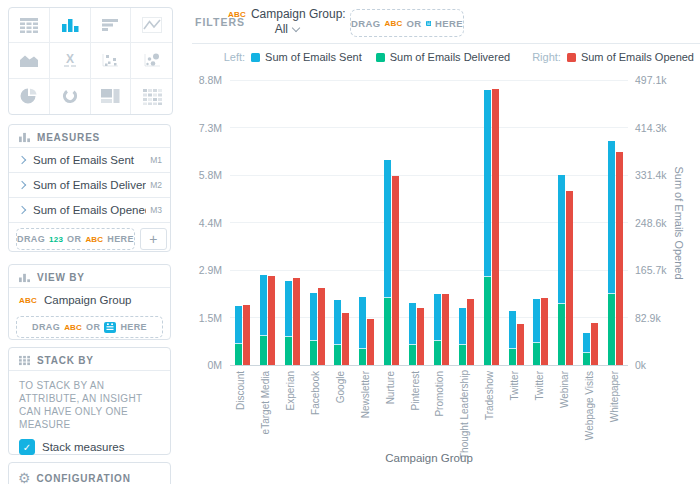 The height and width of the screenshot is (484, 700). What do you see at coordinates (201, 318) in the screenshot?
I see `left-axis-tick: 1.5M` at bounding box center [201, 318].